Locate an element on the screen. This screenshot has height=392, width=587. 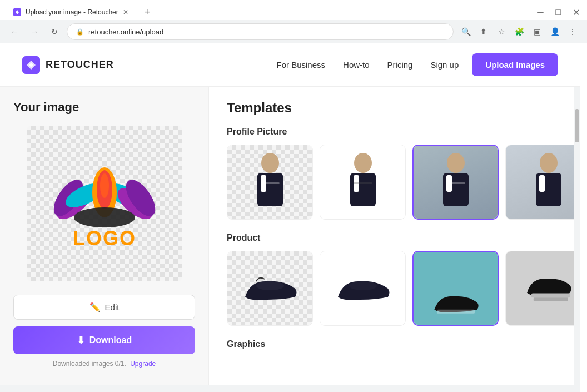
nav-sign-up: Sign up is located at coordinates (445, 64).